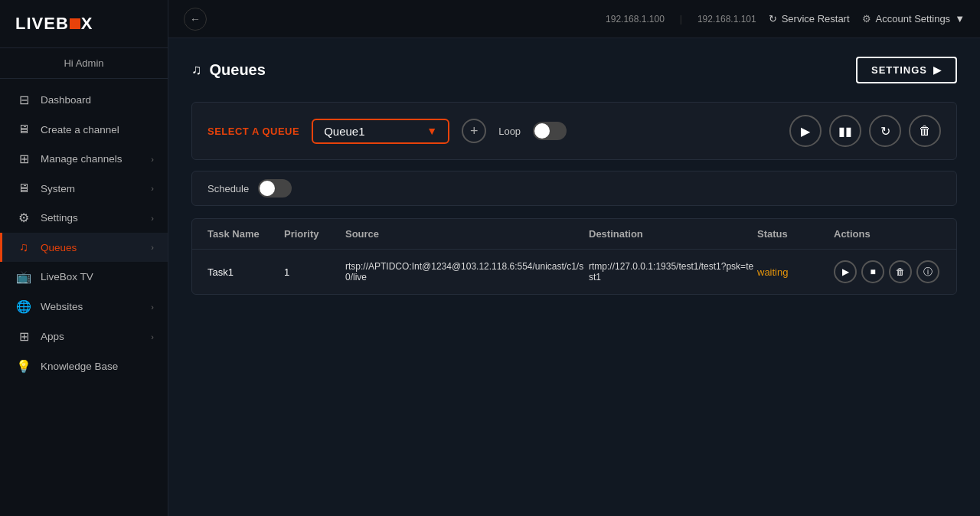 This screenshot has height=516, width=980. I want to click on col-task-name: Task Name, so click(246, 234).